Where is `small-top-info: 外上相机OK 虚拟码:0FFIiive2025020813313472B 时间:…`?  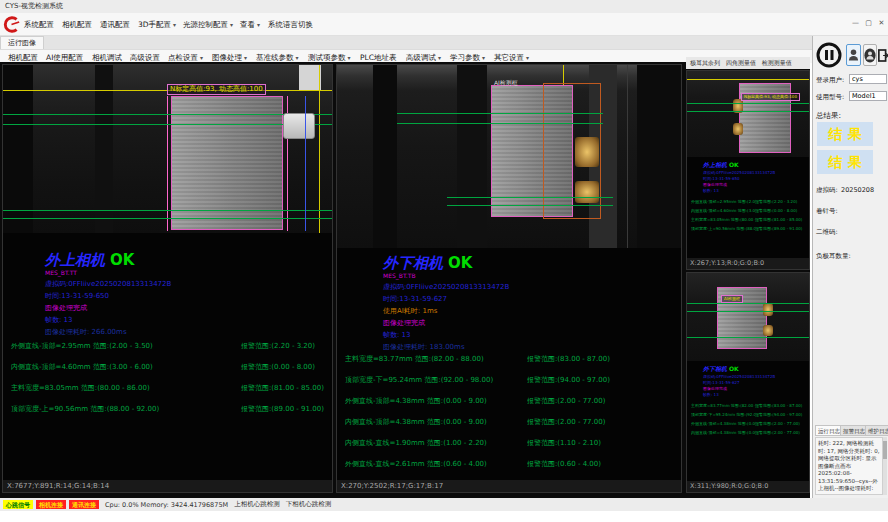
small-top-info: 外上相机OK 虚拟码:0FFIiive2025020813313472B 时间:… is located at coordinates (748, 208).